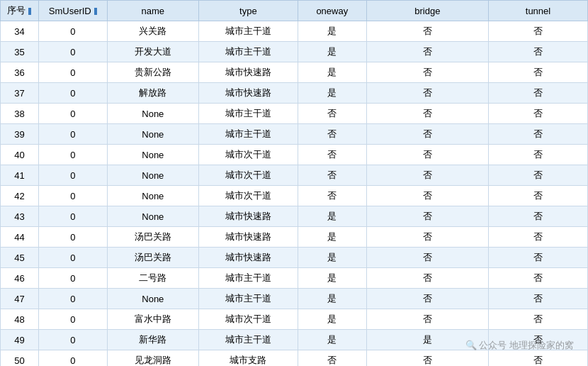  What do you see at coordinates (295, 135) in the screenshot?
I see `table-row: 390None城市主干道否否否` at bounding box center [295, 135].